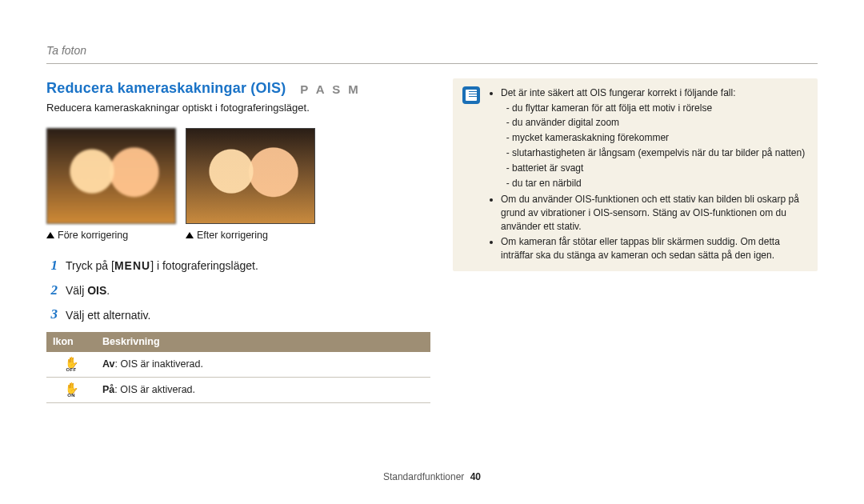 Image resolution: width=864 pixels, height=504 pixels. What do you see at coordinates (72, 390) in the screenshot?
I see `ois-on-icon: ✋ON` at bounding box center [72, 390].